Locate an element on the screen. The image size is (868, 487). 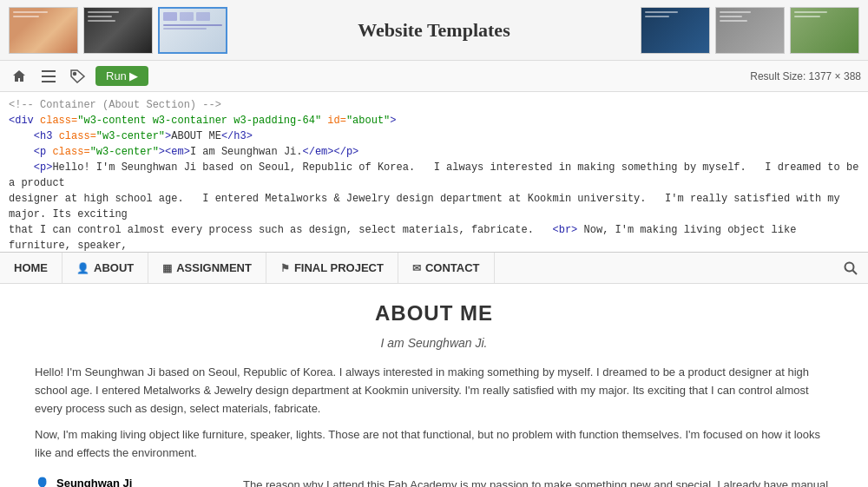
code-line-comment: <!-- Container (About Section) --> is located at coordinates (434, 105).